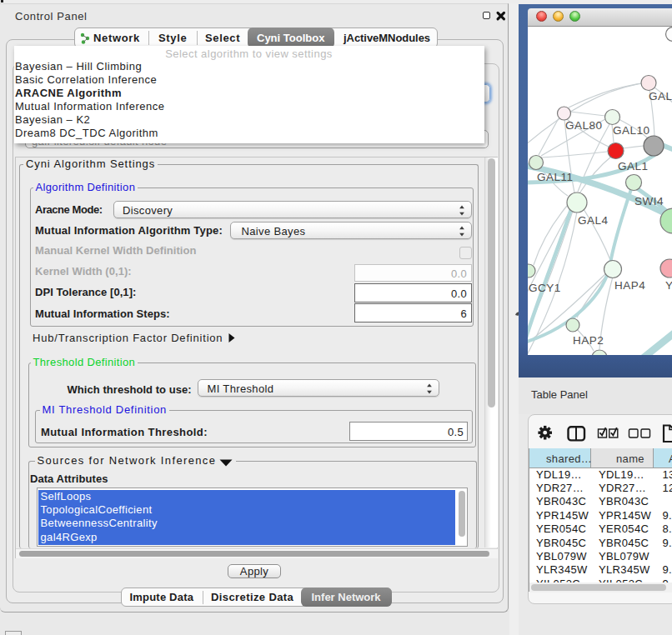 The height and width of the screenshot is (635, 672). I want to click on svg-text: GAL4, so click(594, 220).